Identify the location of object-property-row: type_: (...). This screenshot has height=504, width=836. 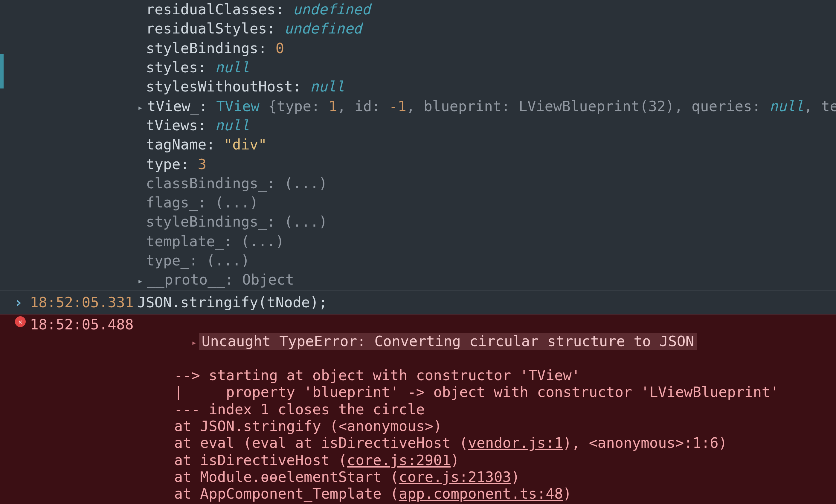
(418, 261).